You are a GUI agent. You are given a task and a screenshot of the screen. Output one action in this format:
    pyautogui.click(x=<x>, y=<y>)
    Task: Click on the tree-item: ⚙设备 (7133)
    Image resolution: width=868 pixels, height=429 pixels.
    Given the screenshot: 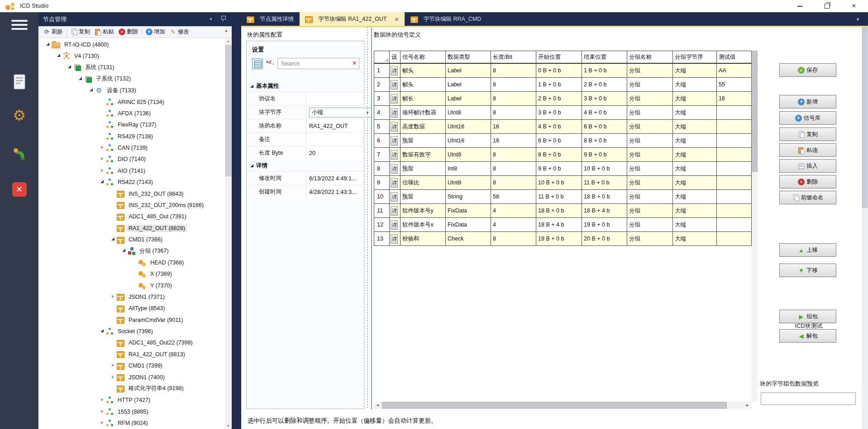 What is the action you would take?
    pyautogui.click(x=132, y=90)
    